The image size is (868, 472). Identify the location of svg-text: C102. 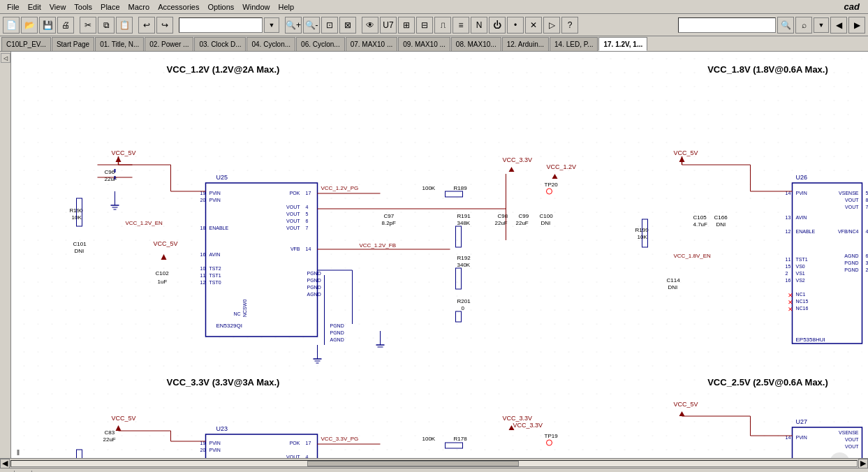
(163, 274).